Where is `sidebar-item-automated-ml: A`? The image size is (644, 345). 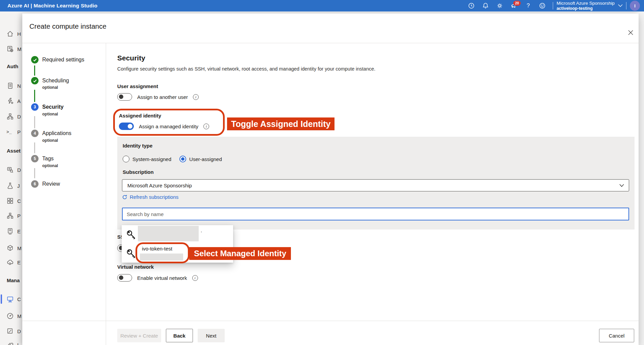 sidebar-item-automated-ml: A is located at coordinates (11, 101).